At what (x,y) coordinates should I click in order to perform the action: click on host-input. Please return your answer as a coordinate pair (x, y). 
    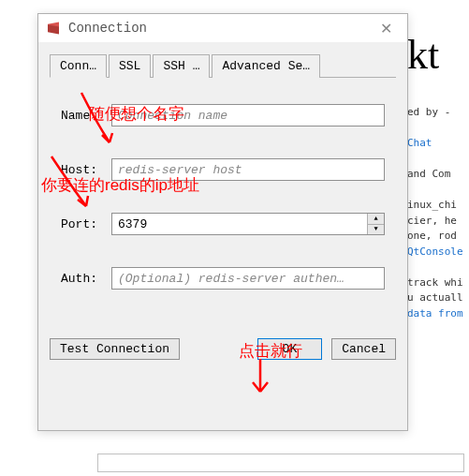
    Looking at the image, I should click on (248, 170).